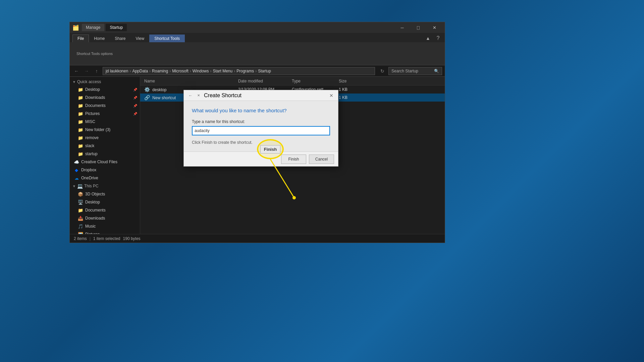 The width and height of the screenshot is (644, 362). I want to click on cancel-button: Cancel, so click(321, 159).